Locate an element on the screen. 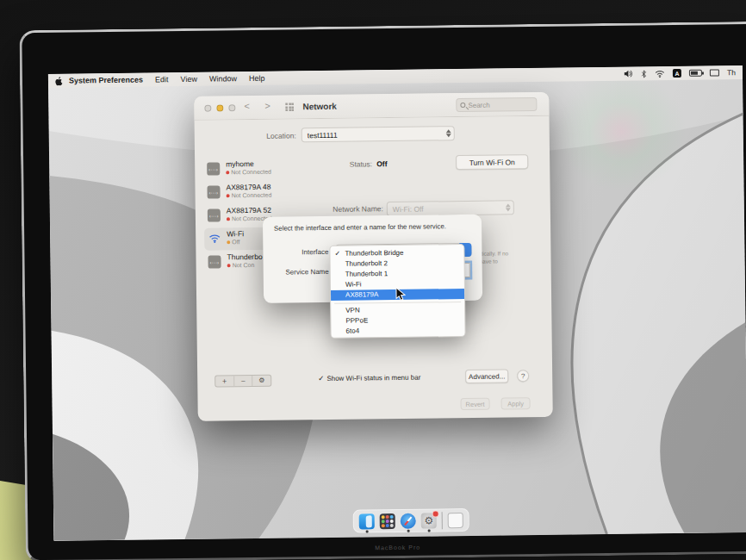  menu-help: Help is located at coordinates (257, 78).